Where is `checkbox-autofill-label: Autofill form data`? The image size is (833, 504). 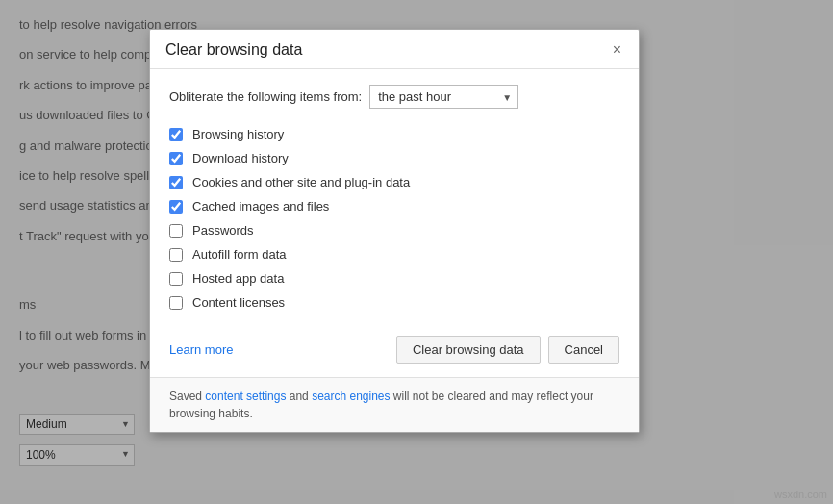 checkbox-autofill-label: Autofill form data is located at coordinates (240, 254).